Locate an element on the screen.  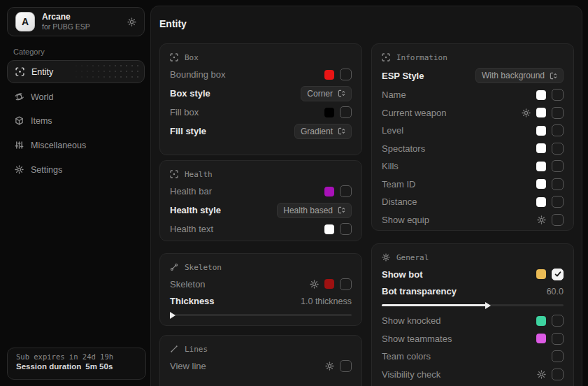
setting-row-visibility-check: Visibility check is located at coordinates (473, 375).